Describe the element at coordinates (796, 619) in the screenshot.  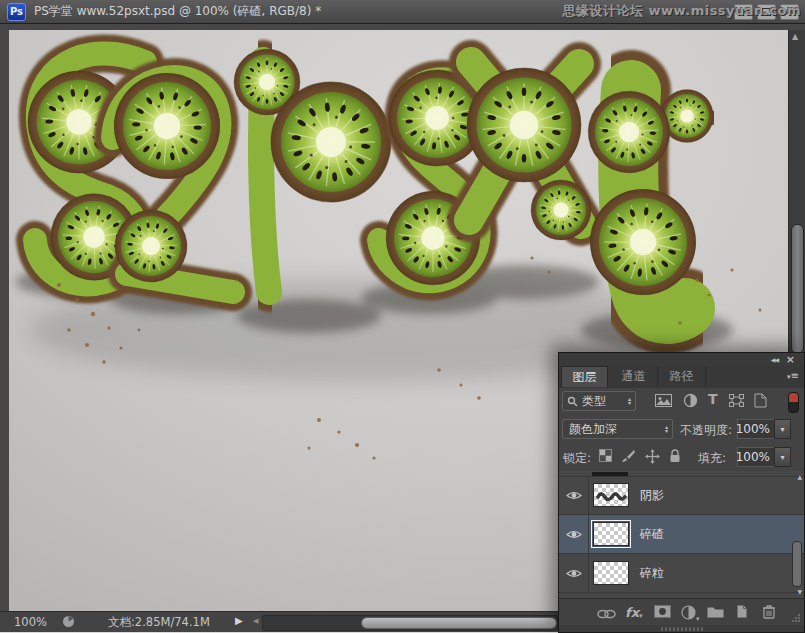
I see `panel-resize-grip` at that location.